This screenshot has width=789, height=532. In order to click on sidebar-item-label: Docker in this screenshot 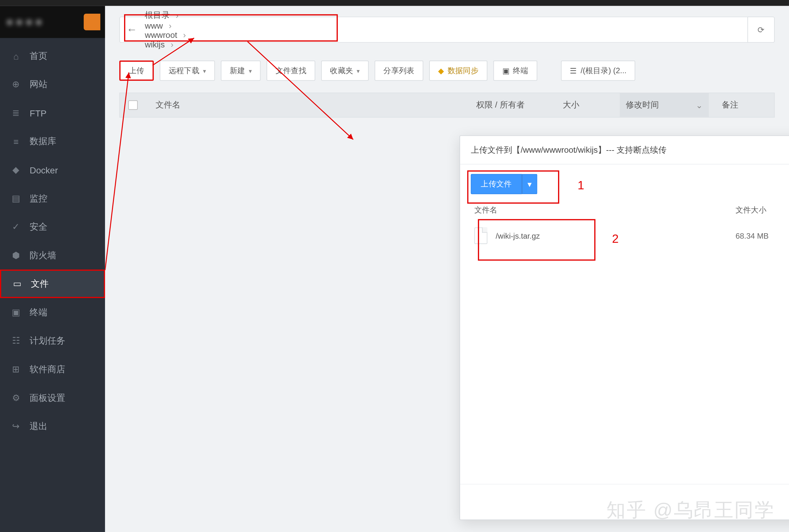, I will do `click(44, 170)`.